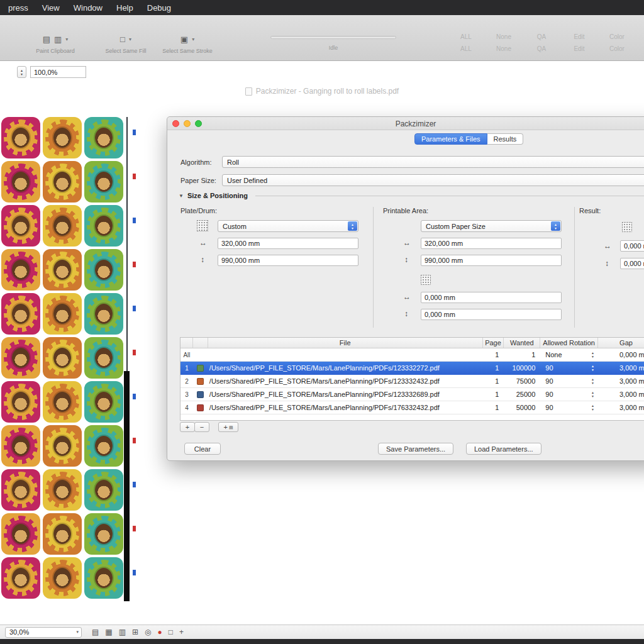 This screenshot has height=644, width=644. What do you see at coordinates (288, 260) in the screenshot?
I see `plate-height-field` at bounding box center [288, 260].